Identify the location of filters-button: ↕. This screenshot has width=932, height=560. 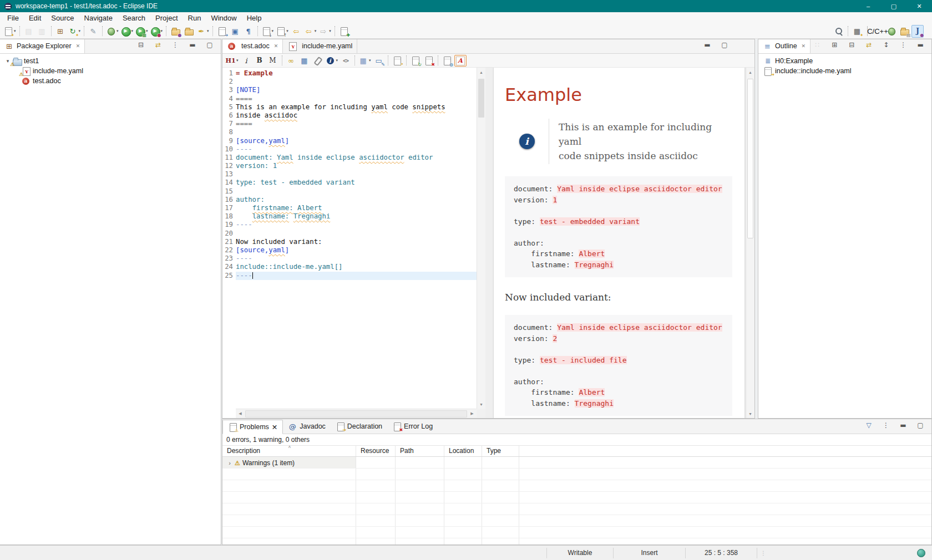
(886, 45).